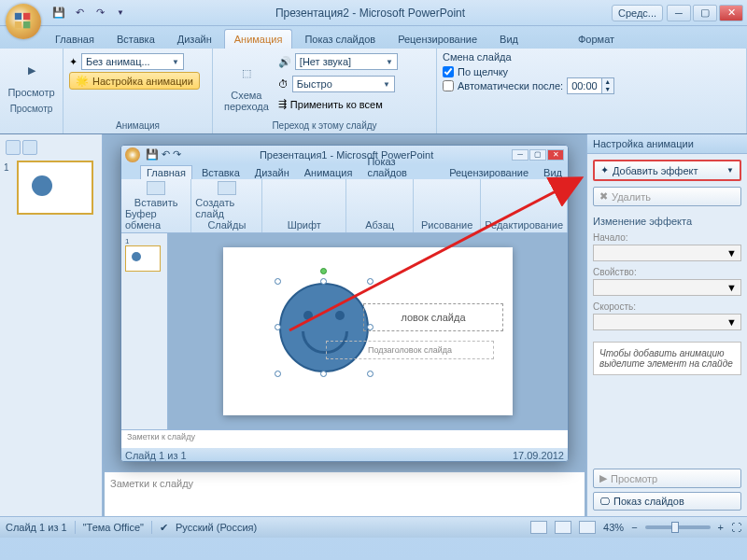  I want to click on tab-view: Вид, so click(509, 39).